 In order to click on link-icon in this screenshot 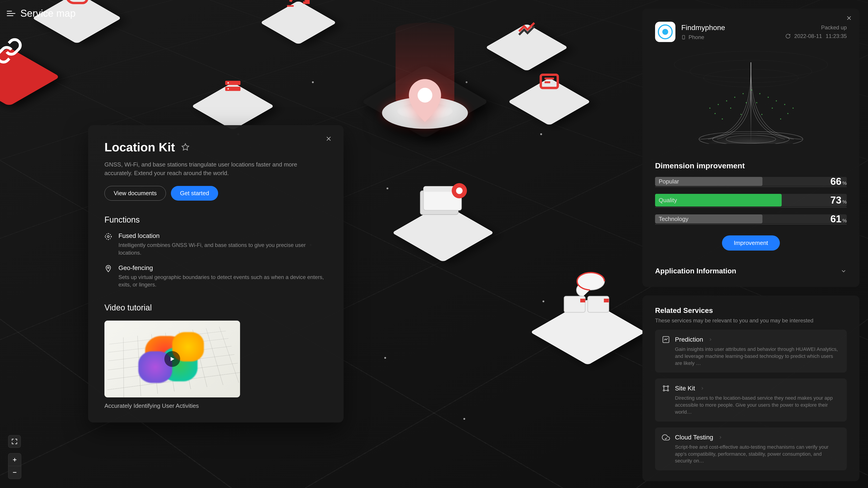, I will do `click(23, 51)`.